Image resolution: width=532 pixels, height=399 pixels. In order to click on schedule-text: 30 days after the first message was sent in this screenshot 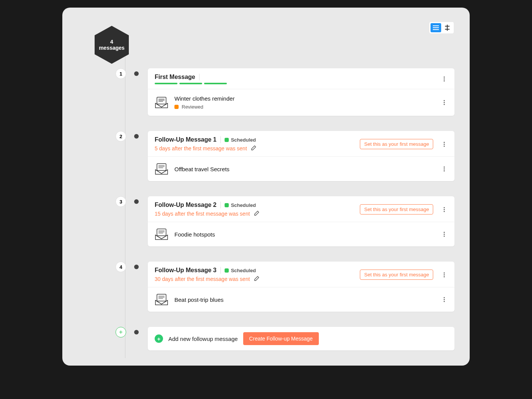, I will do `click(202, 279)`.